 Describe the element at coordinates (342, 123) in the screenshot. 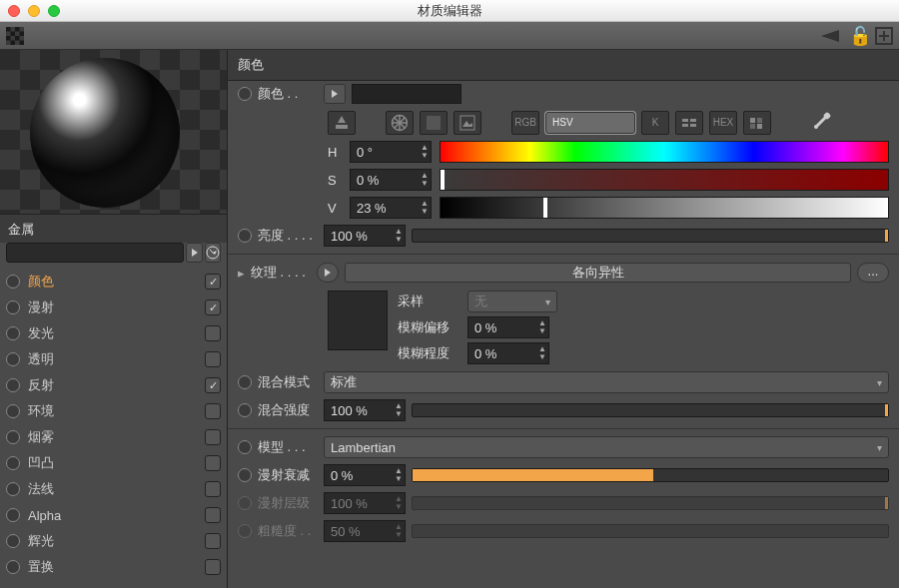

I see `picker-mode-1-icon` at that location.